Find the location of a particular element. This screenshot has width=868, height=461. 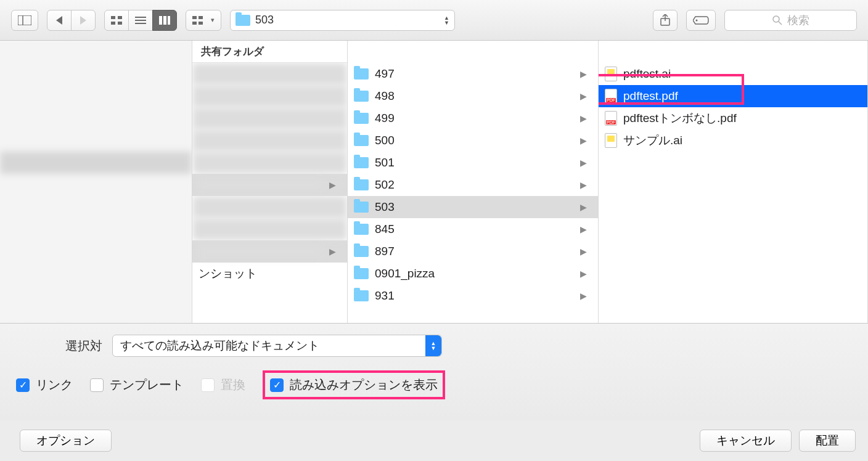

link-checkbox: ✓ リンク is located at coordinates (44, 385).